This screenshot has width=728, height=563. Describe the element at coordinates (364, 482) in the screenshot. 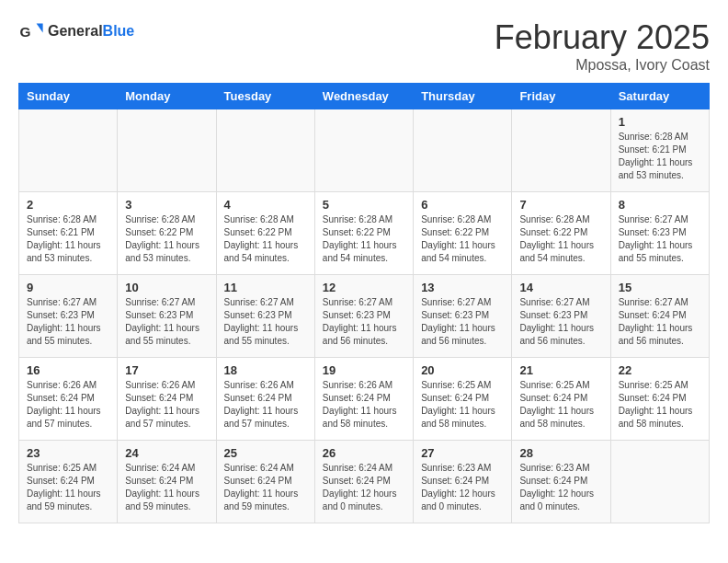

I see `week-row-5: 23Sunrise: 6:25 AM Sunset: 6:24 PM Dayli…` at that location.